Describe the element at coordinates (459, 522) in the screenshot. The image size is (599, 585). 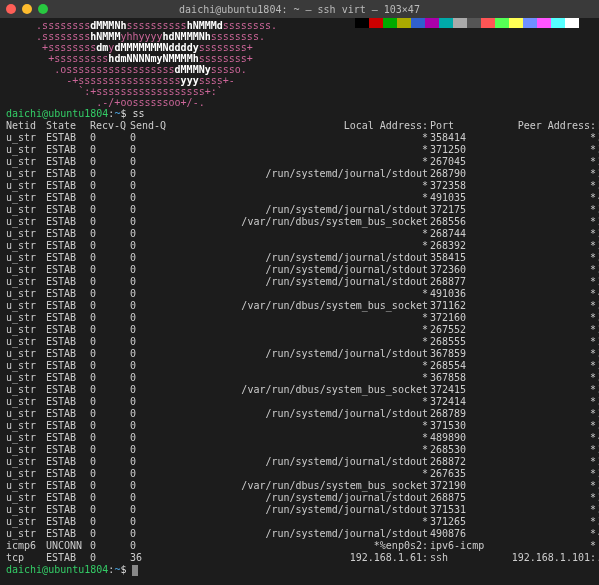
I see `cell-lport: 371265` at that location.